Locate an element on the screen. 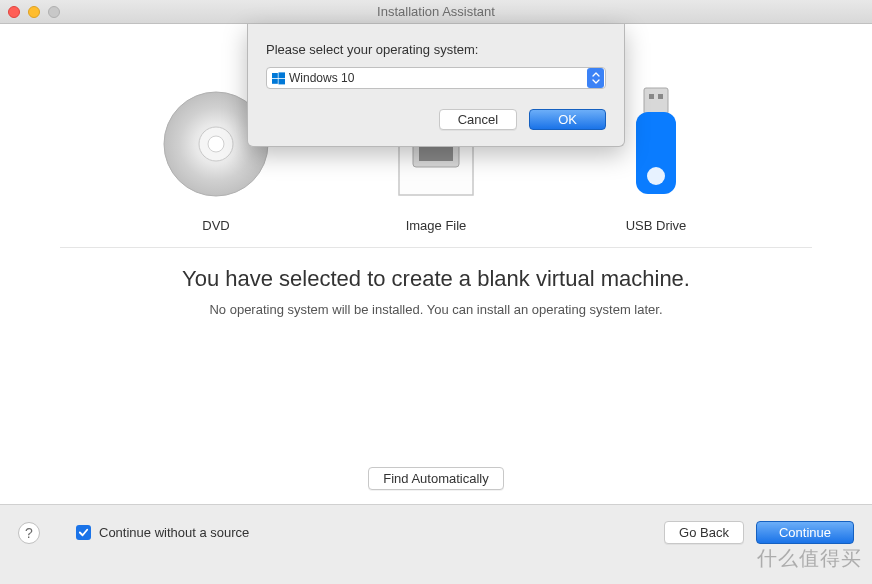 This screenshot has height=584, width=872. sub-message: No operating system will be installed. Y… is located at coordinates (436, 310).